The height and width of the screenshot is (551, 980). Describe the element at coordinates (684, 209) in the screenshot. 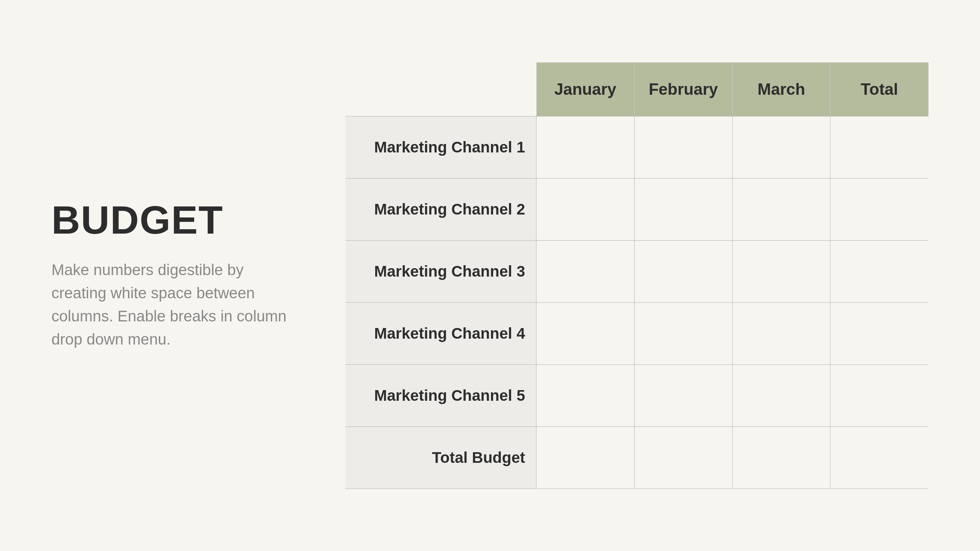

I see `data-cell-2-feb` at that location.